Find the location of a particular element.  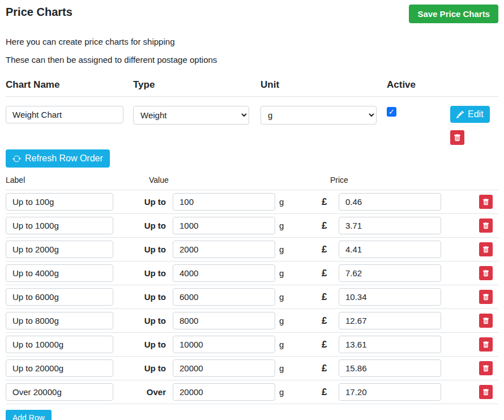

intro-line-1: Here you can create price charts for shi… is located at coordinates (252, 42).